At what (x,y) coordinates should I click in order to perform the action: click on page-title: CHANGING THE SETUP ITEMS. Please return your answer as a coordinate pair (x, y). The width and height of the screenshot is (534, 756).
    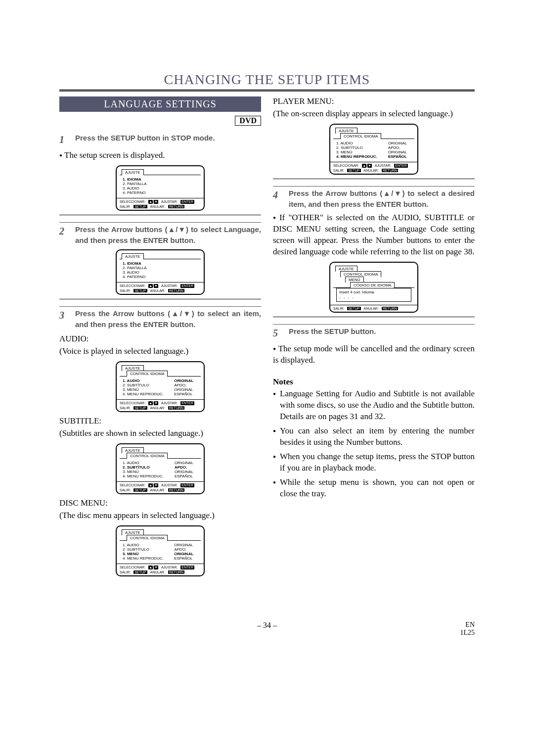
    Looking at the image, I should click on (267, 80).